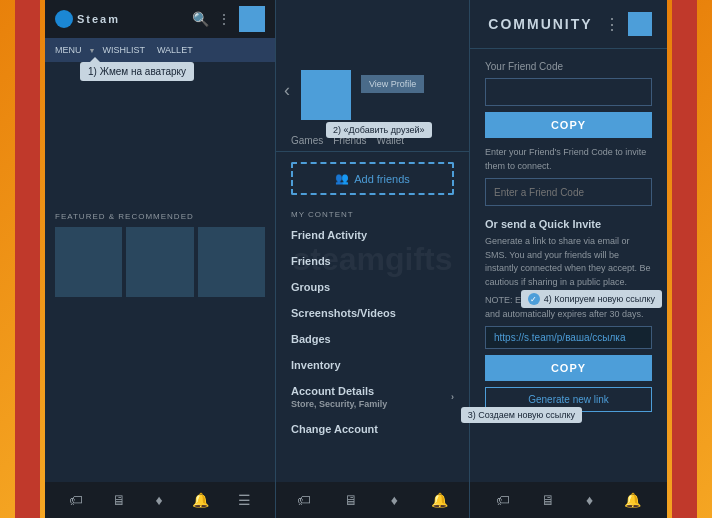 This screenshot has width=712, height=518. What do you see at coordinates (452, 397) in the screenshot?
I see `chevron-right-icon: ›` at bounding box center [452, 397].